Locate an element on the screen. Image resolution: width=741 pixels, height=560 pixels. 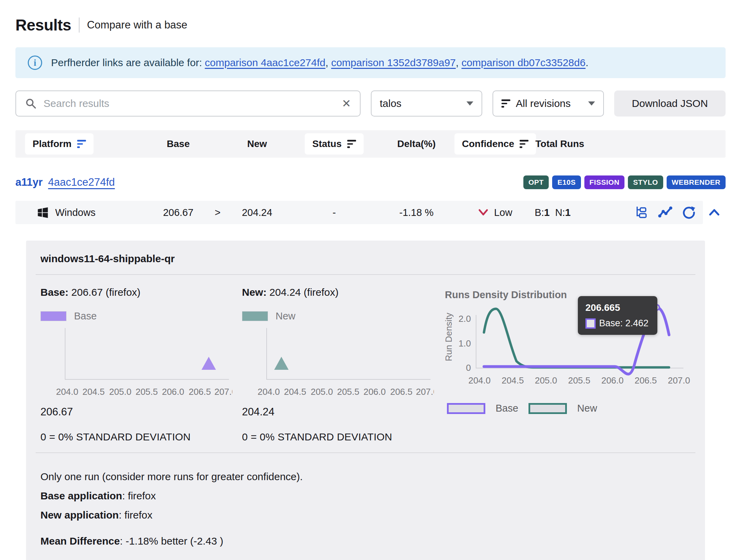
confidence-column-header: Confidence is located at coordinates (495, 144).